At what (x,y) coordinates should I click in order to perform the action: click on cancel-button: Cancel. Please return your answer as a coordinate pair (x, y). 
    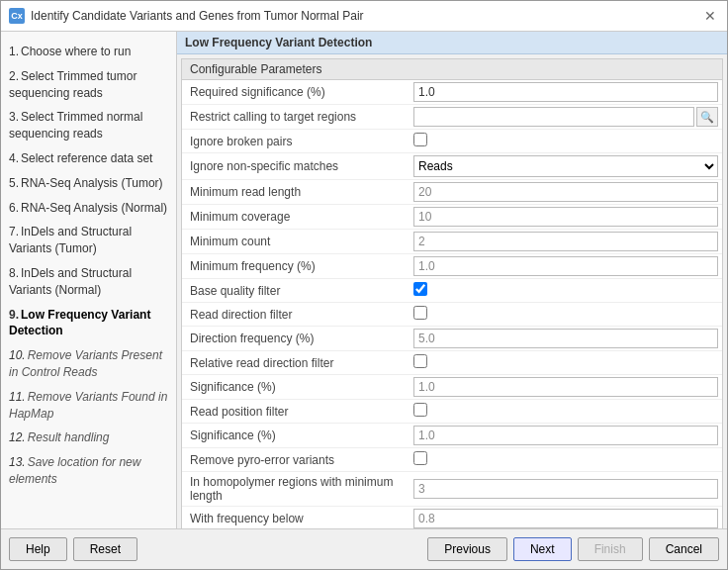
    Looking at the image, I should click on (684, 549).